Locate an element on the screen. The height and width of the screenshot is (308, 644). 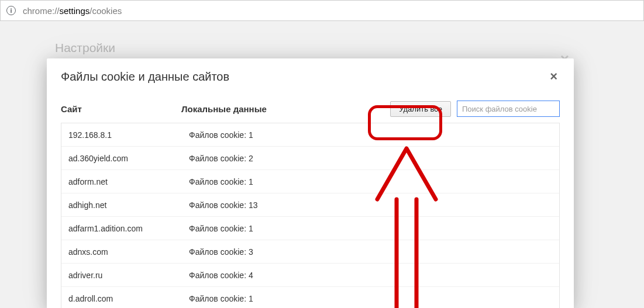
delete-all-button: Удалить все is located at coordinates (421, 109).